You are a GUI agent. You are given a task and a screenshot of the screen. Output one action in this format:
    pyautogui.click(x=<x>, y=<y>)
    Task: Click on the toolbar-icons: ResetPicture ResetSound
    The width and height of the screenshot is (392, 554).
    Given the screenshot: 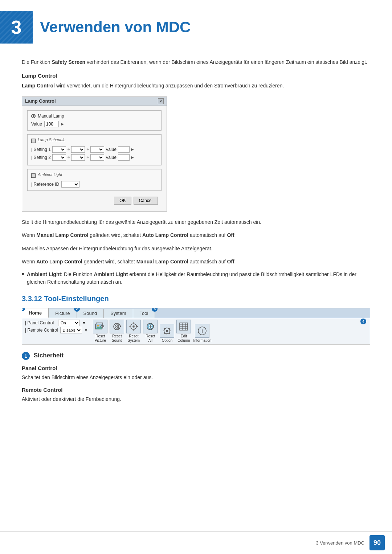 What is the action you would take?
    pyautogui.click(x=152, y=331)
    